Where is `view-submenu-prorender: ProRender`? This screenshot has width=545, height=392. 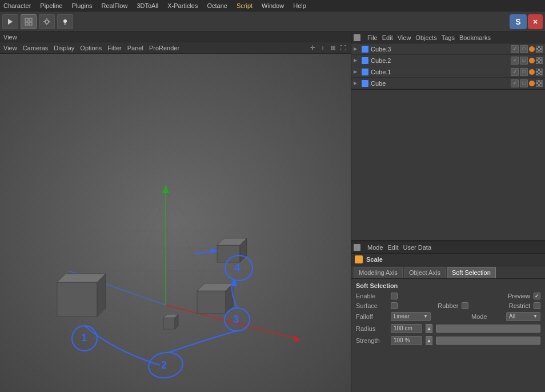 view-submenu-prorender: ProRender is located at coordinates (165, 48).